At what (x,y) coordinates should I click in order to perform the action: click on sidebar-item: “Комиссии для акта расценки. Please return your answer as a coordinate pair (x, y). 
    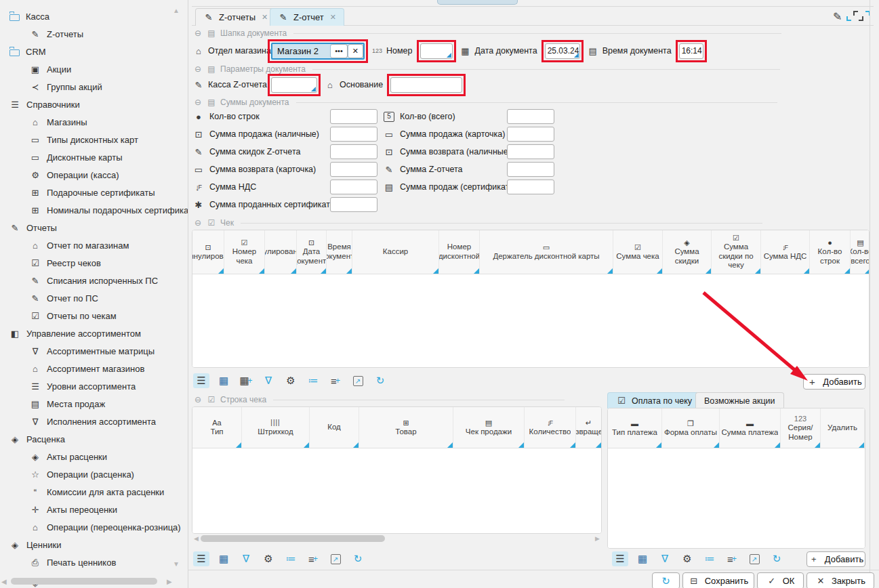
    Looking at the image, I should click on (97, 492).